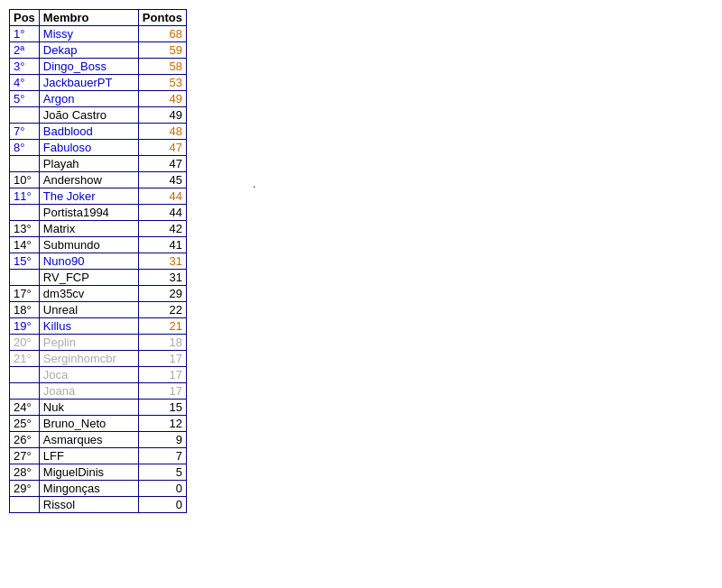 This screenshot has height=588, width=722. I want to click on cell-pontos: 41, so click(162, 245).